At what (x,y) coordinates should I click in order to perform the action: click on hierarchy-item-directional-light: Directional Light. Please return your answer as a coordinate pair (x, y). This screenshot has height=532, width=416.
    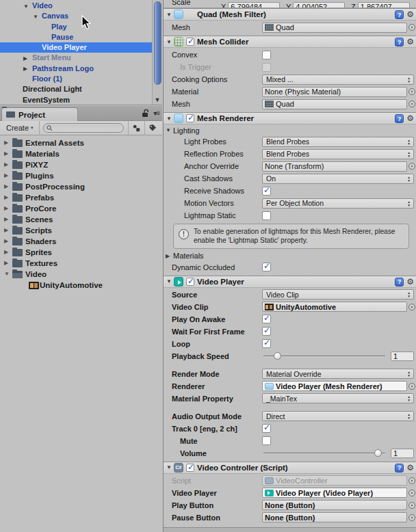
    Looking at the image, I should click on (76, 89).